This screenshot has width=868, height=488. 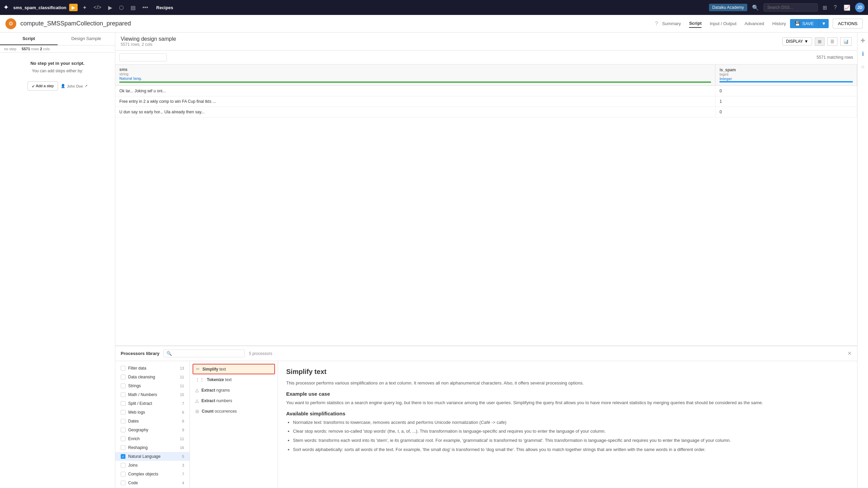 I want to click on category-geography: Geography 9, so click(x=153, y=430).